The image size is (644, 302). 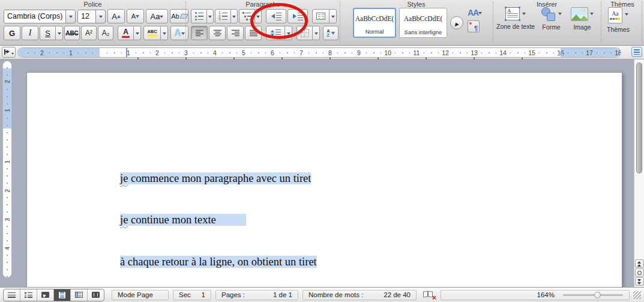 I want to click on align-left-button, so click(x=199, y=33).